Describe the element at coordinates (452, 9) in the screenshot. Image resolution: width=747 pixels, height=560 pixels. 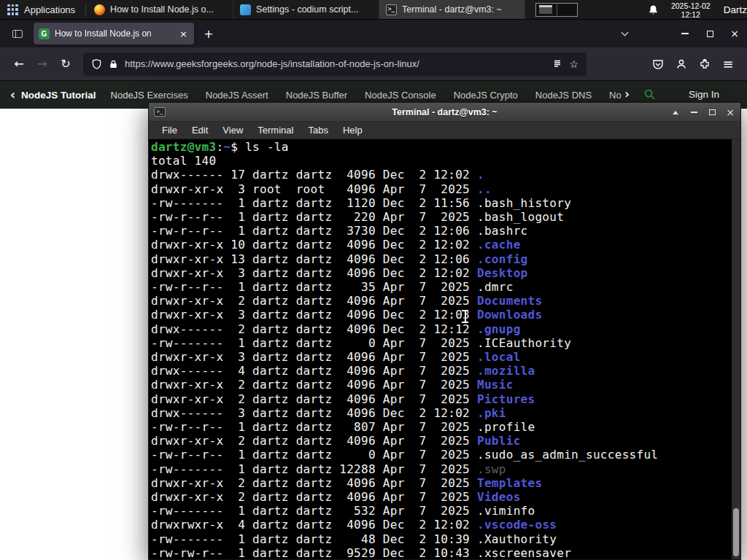
I see `panel-task-title: Terminal - dartz@vm3: ~` at that location.